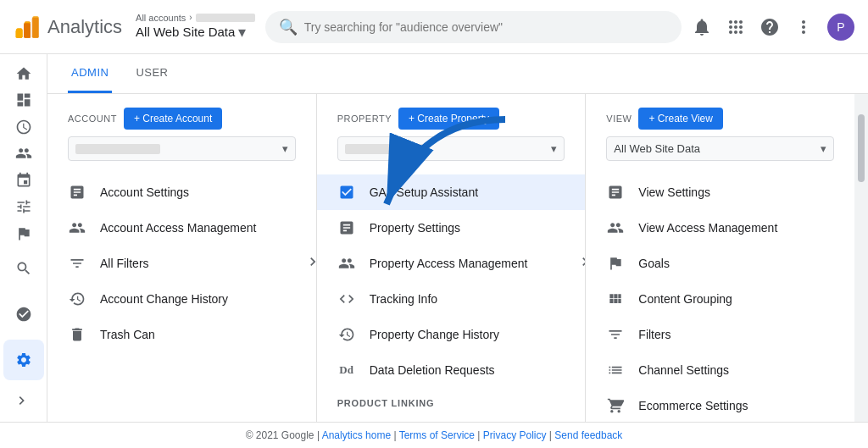 The width and height of the screenshot is (868, 448). I want to click on account-access-label: Account Access Management, so click(198, 228).